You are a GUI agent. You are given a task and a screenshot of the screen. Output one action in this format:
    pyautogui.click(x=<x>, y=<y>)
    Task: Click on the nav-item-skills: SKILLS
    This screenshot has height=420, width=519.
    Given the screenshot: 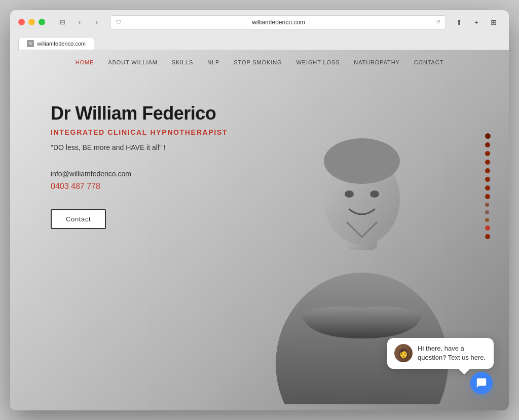 What is the action you would take?
    pyautogui.click(x=182, y=62)
    